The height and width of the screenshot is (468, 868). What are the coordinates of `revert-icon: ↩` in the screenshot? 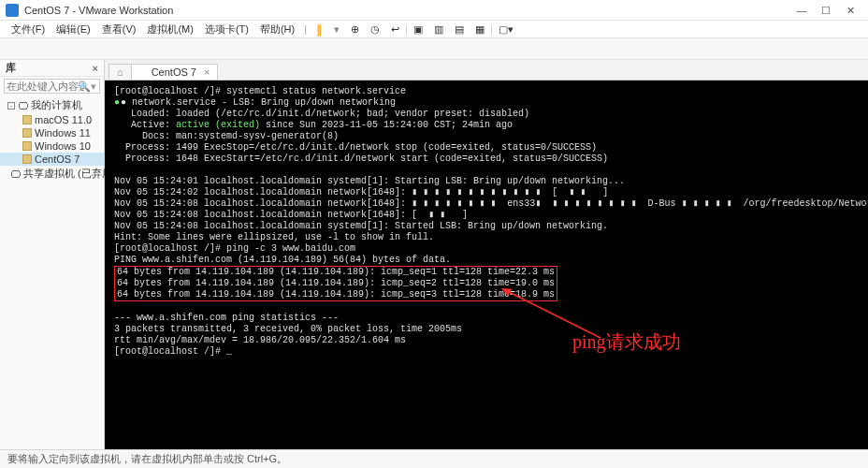 It's located at (395, 30).